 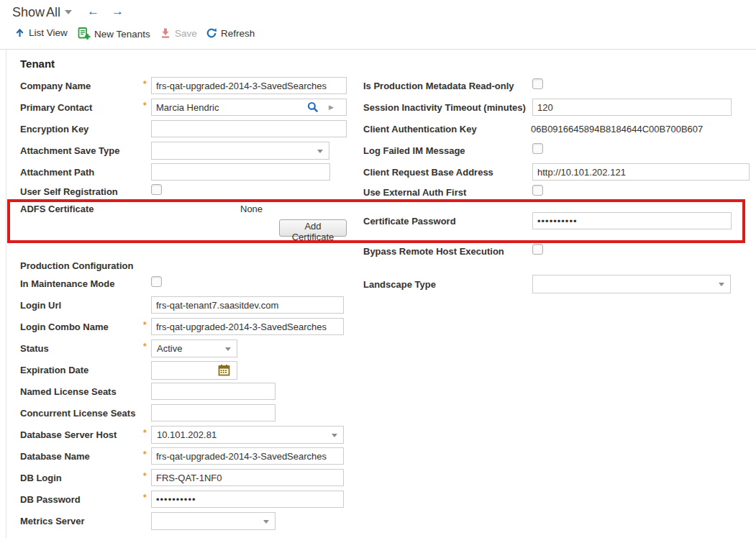 What do you see at coordinates (114, 35) in the screenshot?
I see `new-tenants-button: New Tenants` at bounding box center [114, 35].